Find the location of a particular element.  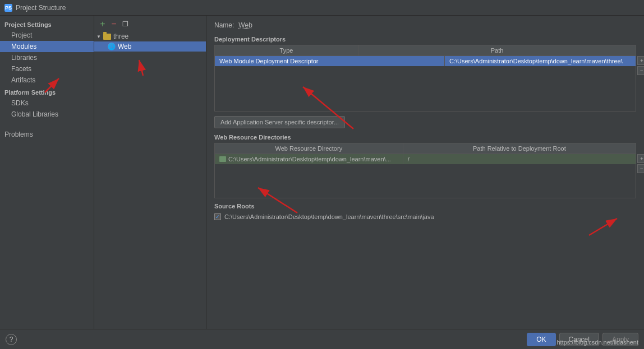

descriptor-path-cell: C:\Users\Administrator\Desktop\temp\down… is located at coordinates (540, 61).